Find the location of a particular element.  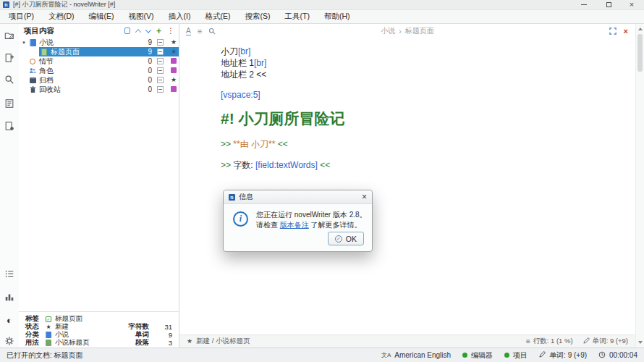

stat-value: 31 is located at coordinates (166, 327).